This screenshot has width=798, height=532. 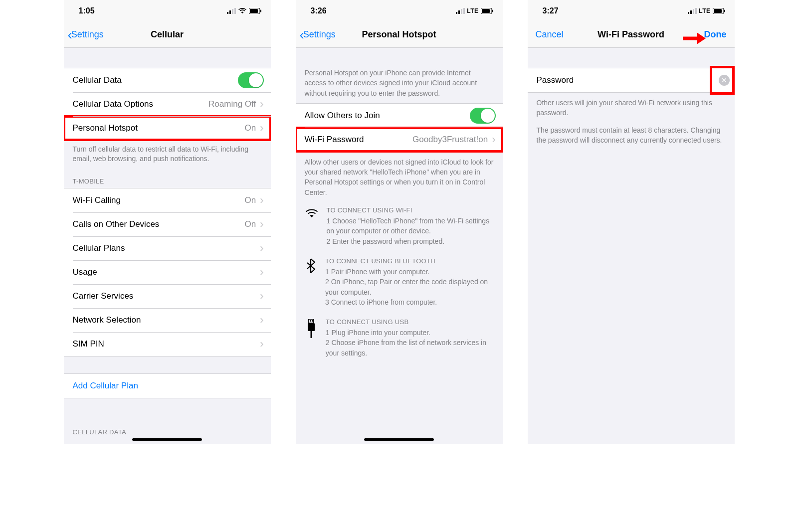 What do you see at coordinates (399, 35) in the screenshot?
I see `nav-bar: ‹ Settings Personal Hotspot` at bounding box center [399, 35].